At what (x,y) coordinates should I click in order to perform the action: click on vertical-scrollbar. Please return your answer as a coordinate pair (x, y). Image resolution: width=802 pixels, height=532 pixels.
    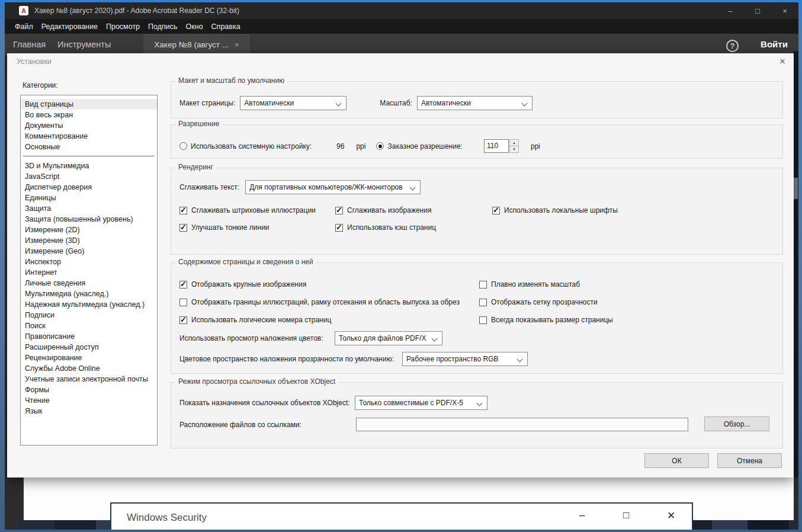
    Looking at the image, I should click on (796, 264).